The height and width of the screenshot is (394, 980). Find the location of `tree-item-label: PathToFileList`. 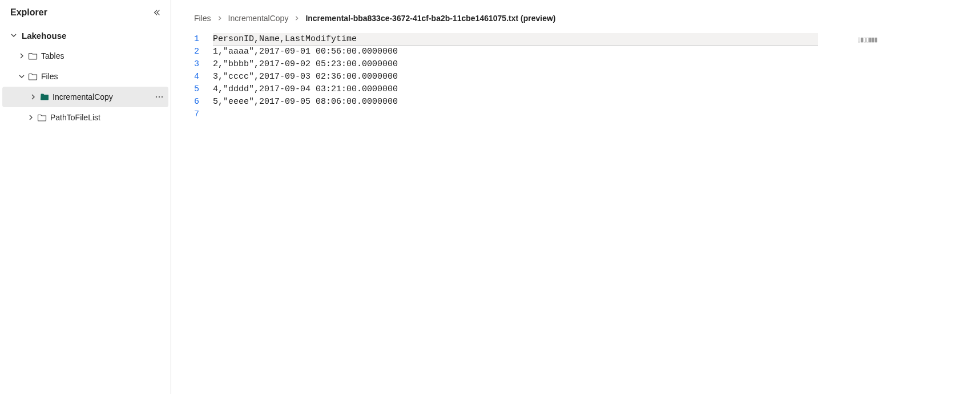

tree-item-label: PathToFileList is located at coordinates (75, 117).